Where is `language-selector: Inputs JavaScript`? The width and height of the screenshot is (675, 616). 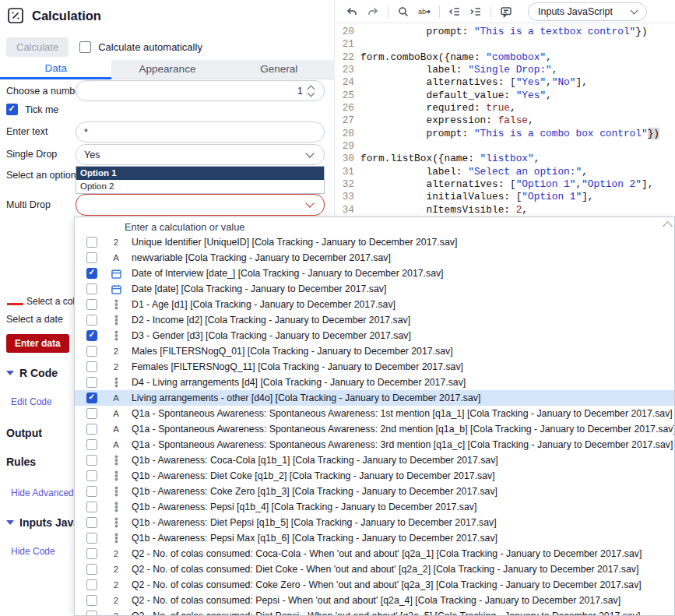
language-selector: Inputs JavaScript is located at coordinates (587, 12).